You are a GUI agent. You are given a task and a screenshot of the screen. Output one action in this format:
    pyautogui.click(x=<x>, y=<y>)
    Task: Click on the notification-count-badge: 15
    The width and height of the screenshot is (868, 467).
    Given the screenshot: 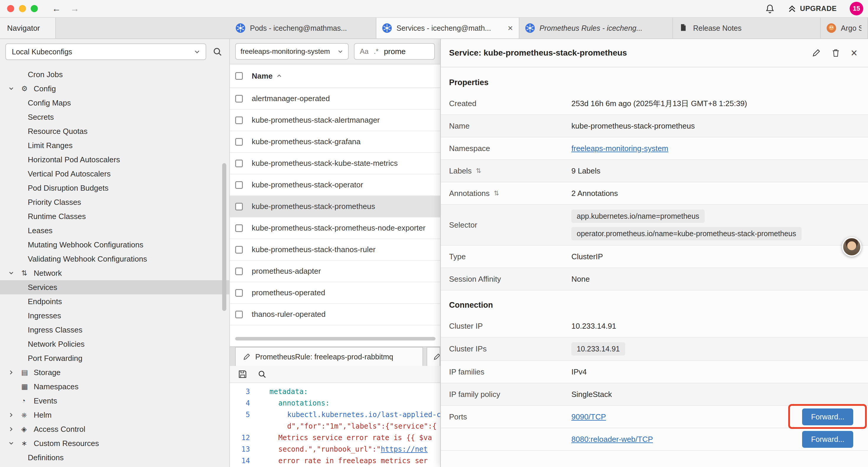 What is the action you would take?
    pyautogui.click(x=857, y=9)
    